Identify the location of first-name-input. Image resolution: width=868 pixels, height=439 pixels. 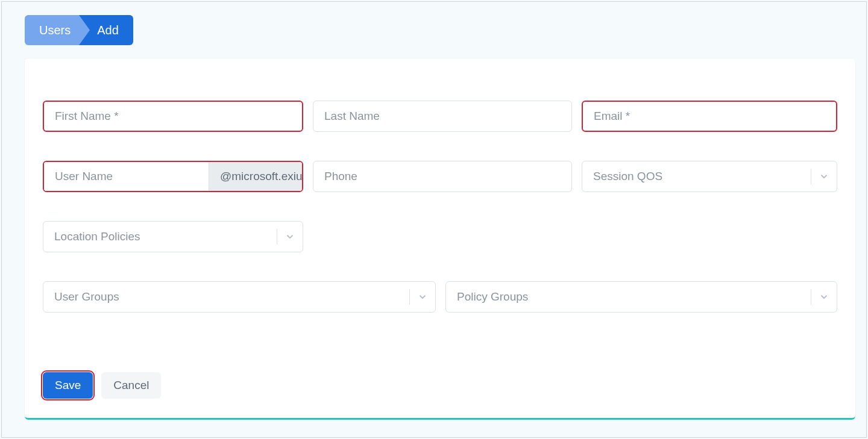
(173, 116).